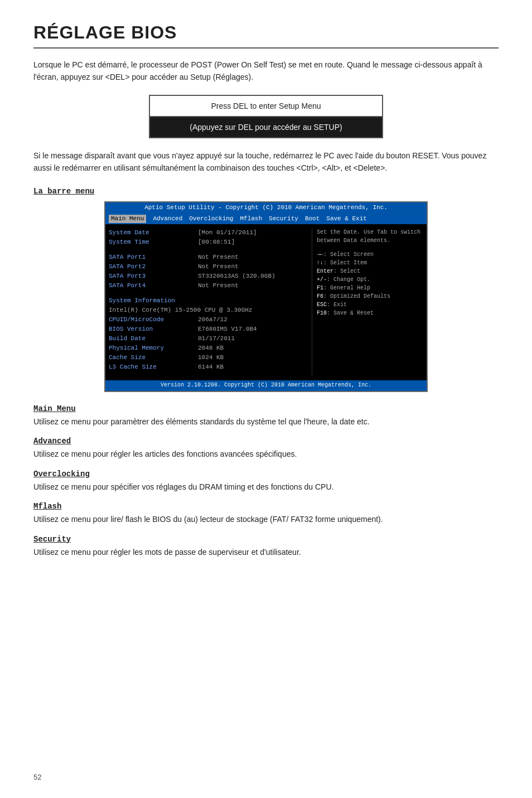 This screenshot has height=798, width=532. I want to click on bios-menu-boot: Boot, so click(312, 219).